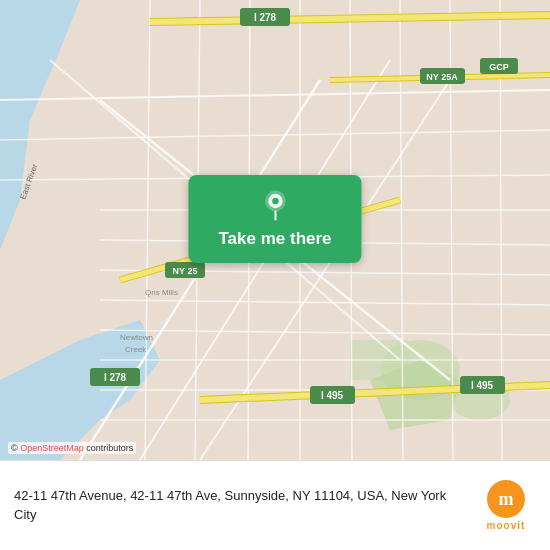  Describe the element at coordinates (72, 448) in the screenshot. I see `osm-attribution: © OpenStreetMap contributors` at that location.